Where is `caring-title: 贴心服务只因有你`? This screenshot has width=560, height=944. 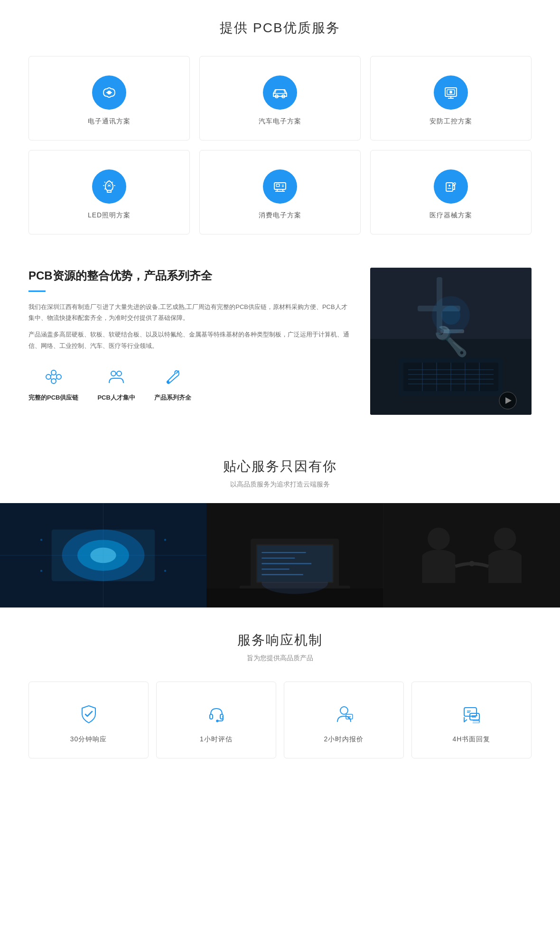 caring-title: 贴心服务只因有你 is located at coordinates (280, 467).